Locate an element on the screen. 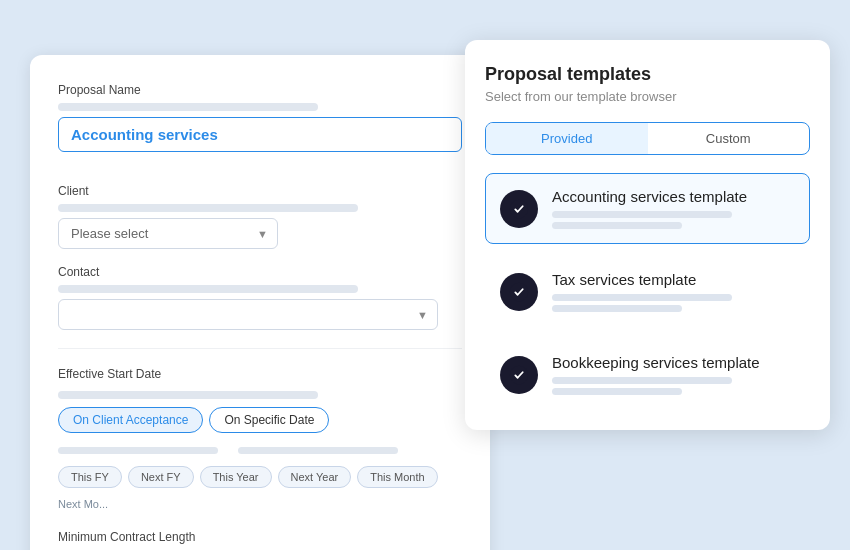 The height and width of the screenshot is (550, 850). effective-date-label: Effective Start Date is located at coordinates (260, 374).